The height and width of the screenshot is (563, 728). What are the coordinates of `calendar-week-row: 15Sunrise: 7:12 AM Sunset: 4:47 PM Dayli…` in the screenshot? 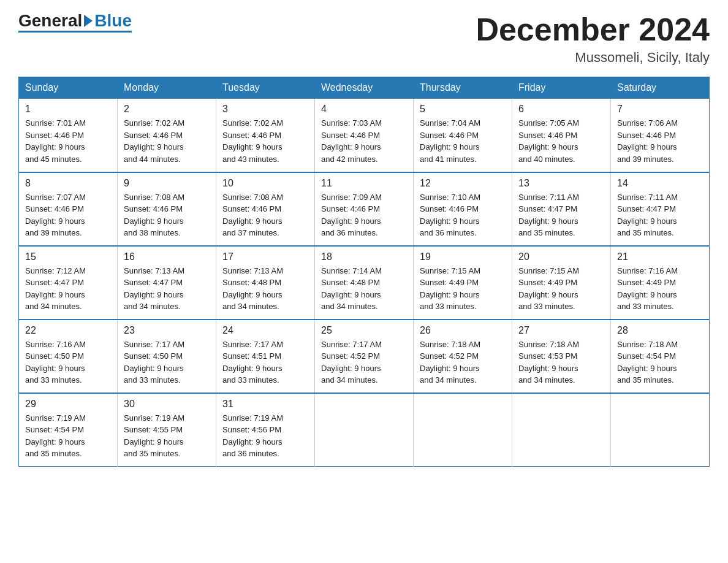 It's located at (364, 283).